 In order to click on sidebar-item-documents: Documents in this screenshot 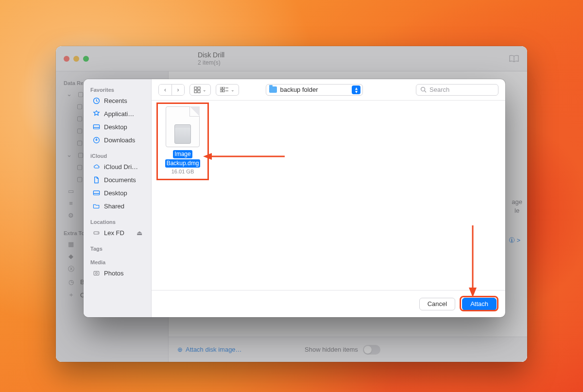, I will do `click(118, 180)`.